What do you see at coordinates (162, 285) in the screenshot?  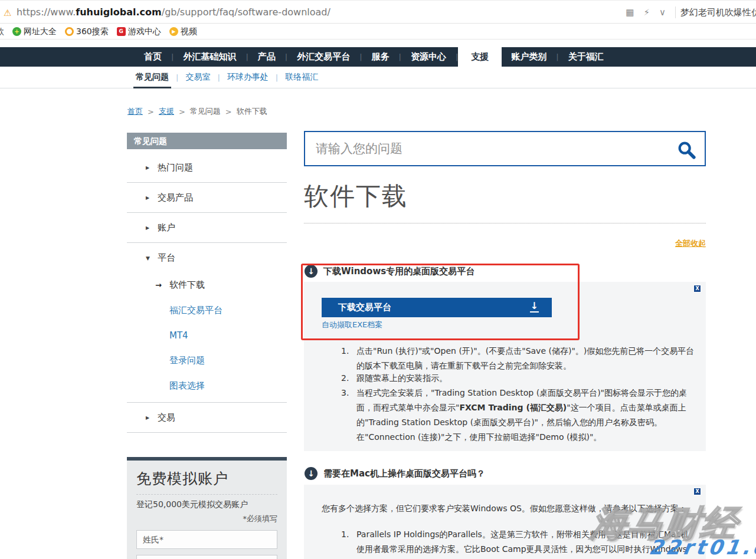 I see `arrow-right-icon: →` at bounding box center [162, 285].